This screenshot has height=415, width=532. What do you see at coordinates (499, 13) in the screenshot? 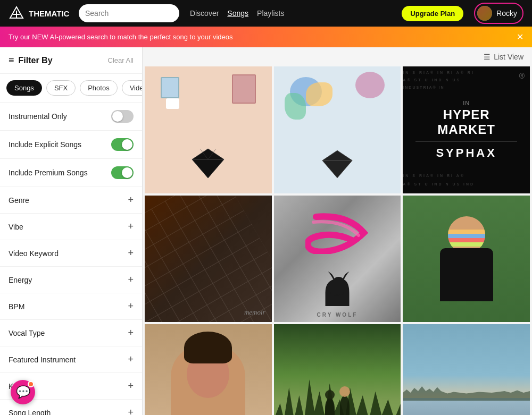
I see `user-menu: Rocky` at bounding box center [499, 13].